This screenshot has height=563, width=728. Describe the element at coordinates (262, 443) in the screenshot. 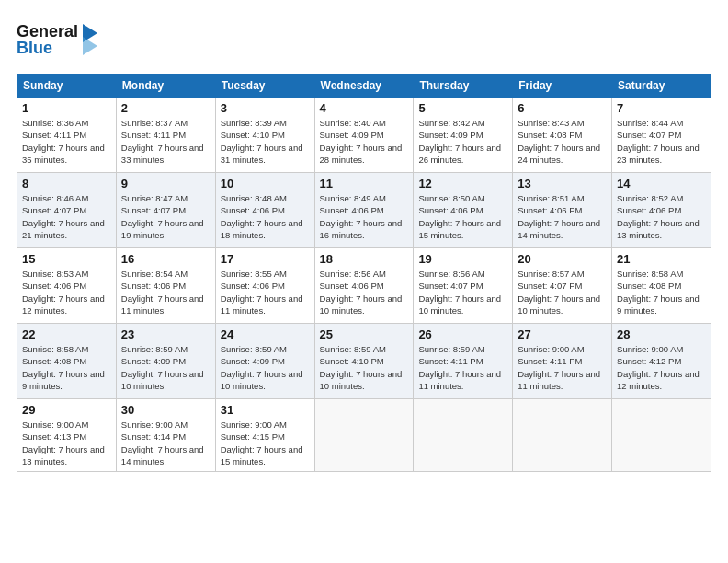

I see `day-info: Sunrise: 9:00 AMSunset: 4:15 PMDaylight:…` at that location.